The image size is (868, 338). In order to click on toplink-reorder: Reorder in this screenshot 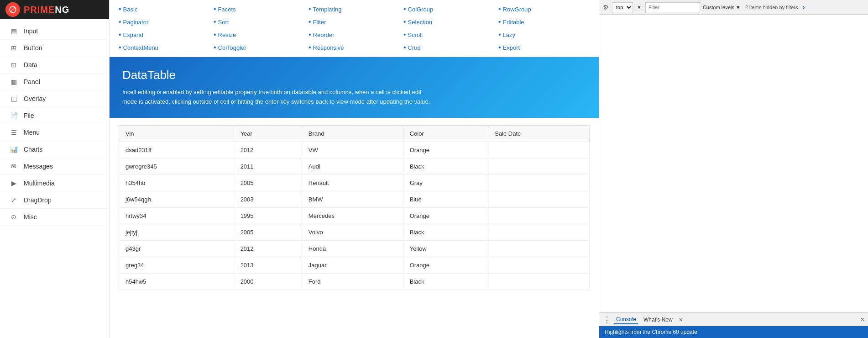, I will do `click(354, 35)`.